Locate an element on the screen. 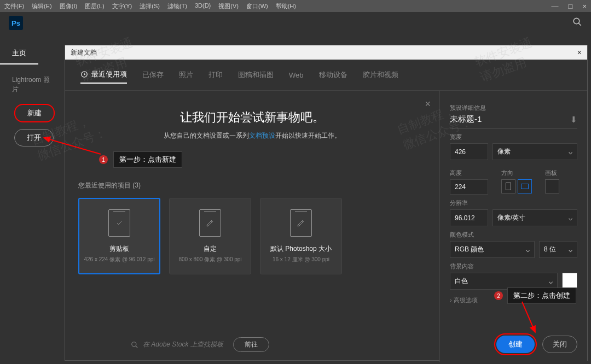  step2-badge: 2 is located at coordinates (499, 296).